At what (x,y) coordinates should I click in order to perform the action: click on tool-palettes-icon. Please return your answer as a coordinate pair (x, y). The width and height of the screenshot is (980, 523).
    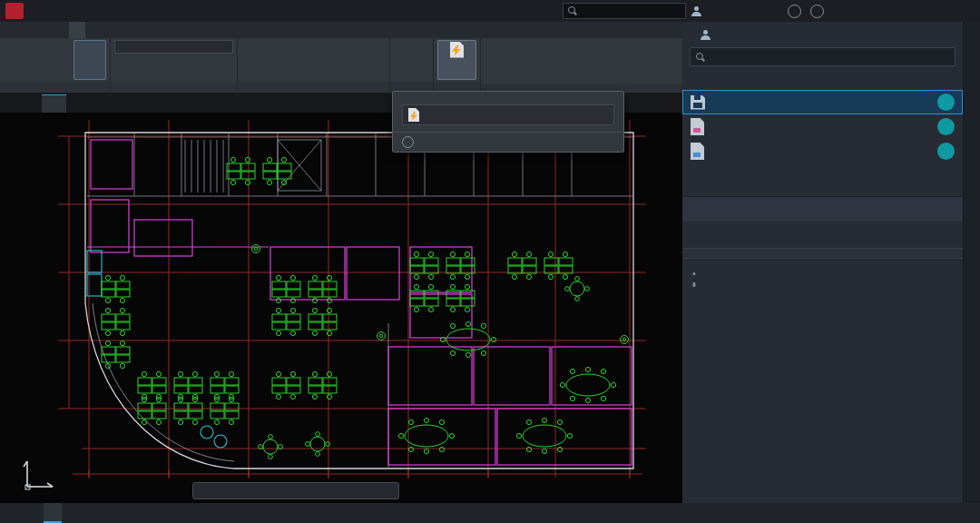
    Looking at the image, I should click on (503, 49).